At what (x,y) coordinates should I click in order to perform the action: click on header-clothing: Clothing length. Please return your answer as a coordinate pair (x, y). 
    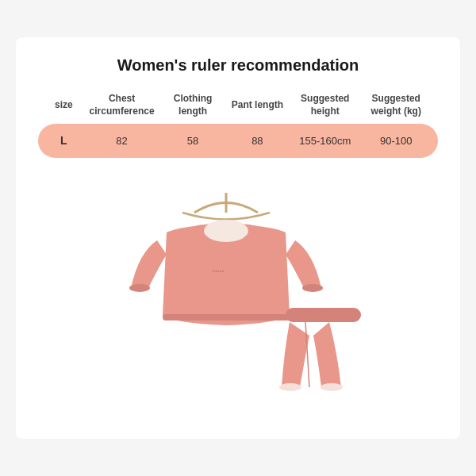
    Looking at the image, I should click on (192, 105).